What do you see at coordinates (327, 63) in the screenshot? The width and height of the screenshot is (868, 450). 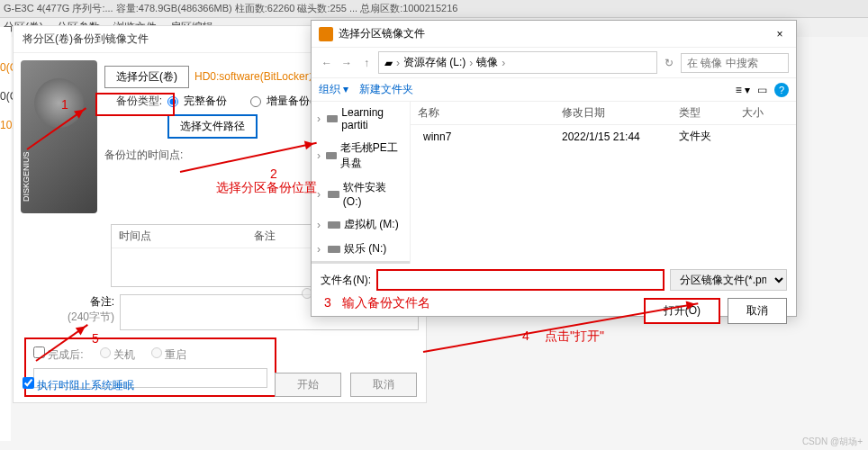 I see `nav-back-icon: ←` at bounding box center [327, 63].